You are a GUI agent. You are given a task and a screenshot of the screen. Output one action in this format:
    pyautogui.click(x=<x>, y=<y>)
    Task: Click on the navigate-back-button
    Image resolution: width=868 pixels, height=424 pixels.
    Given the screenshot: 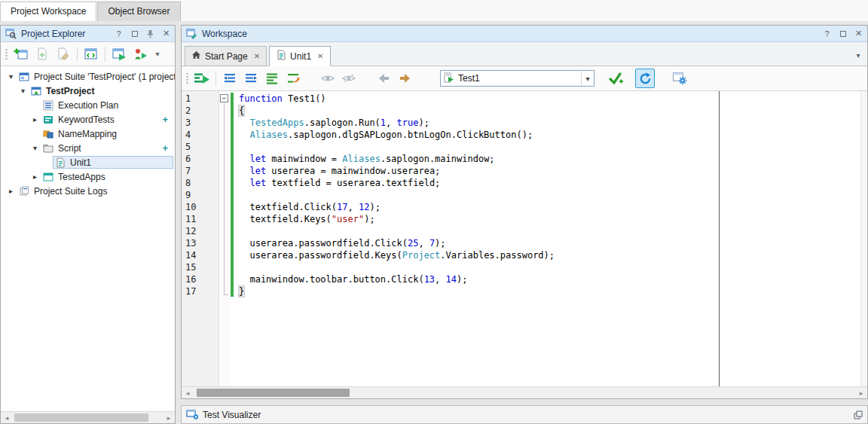 What is the action you would take?
    pyautogui.click(x=384, y=78)
    